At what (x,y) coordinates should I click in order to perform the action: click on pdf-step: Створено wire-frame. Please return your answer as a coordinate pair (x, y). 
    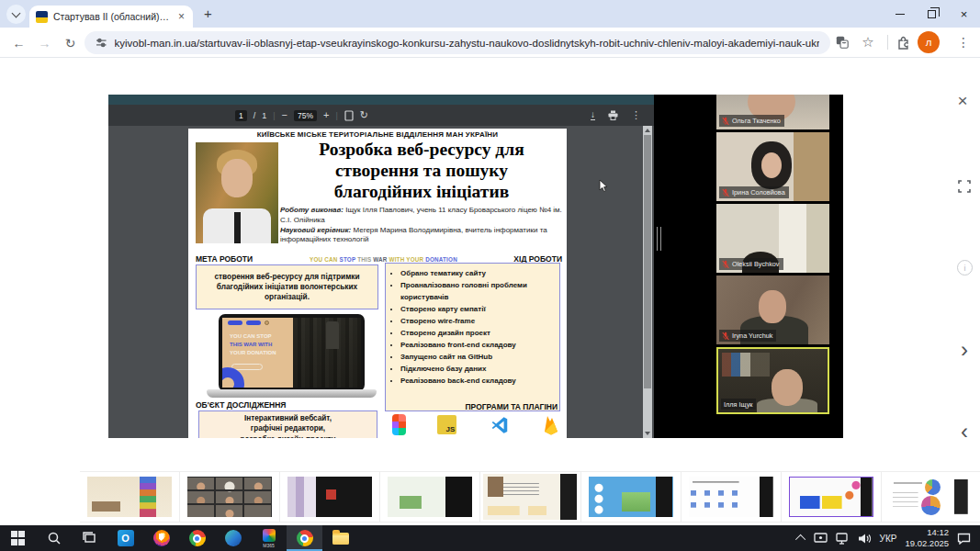
    Looking at the image, I should click on (478, 321).